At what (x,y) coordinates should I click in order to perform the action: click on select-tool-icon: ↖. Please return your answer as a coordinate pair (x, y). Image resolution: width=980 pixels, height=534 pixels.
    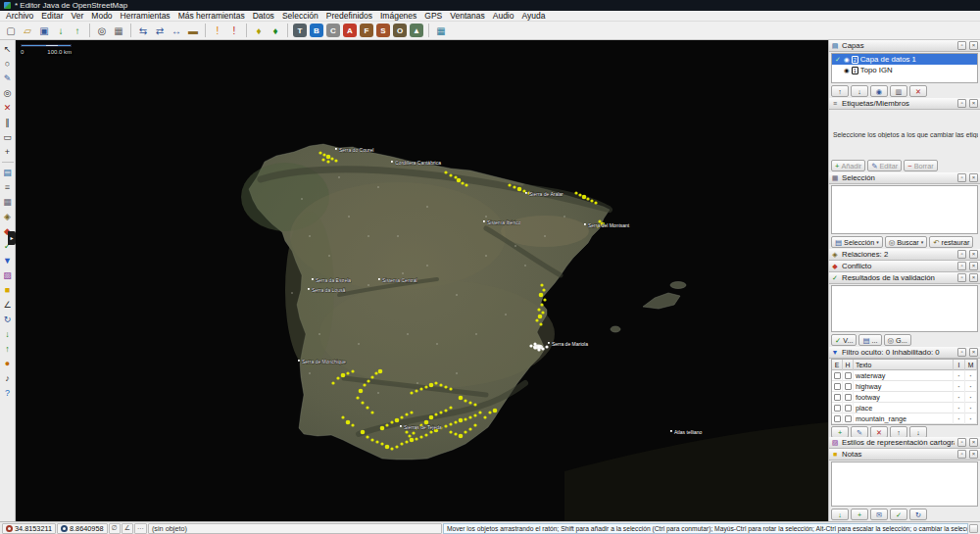
    Looking at the image, I should click on (8, 49).